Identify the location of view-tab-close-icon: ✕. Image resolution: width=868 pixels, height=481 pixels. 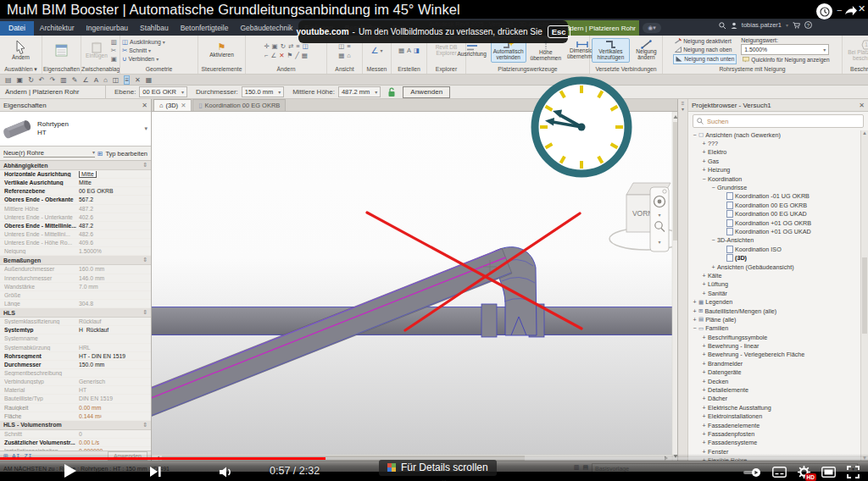
(183, 105).